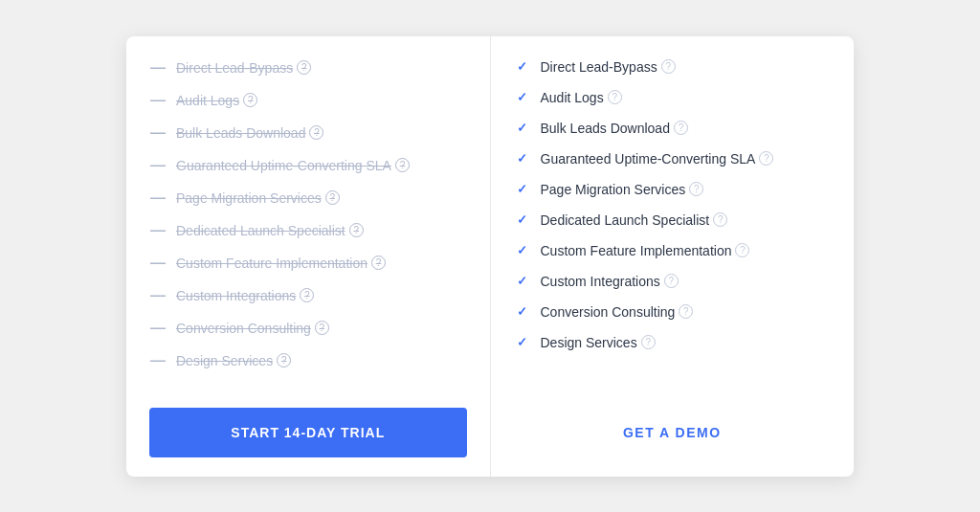 Image resolution: width=980 pixels, height=512 pixels. What do you see at coordinates (673, 67) in the screenshot?
I see `list-item: ✓ Direct Lead-Bypass ?` at bounding box center [673, 67].